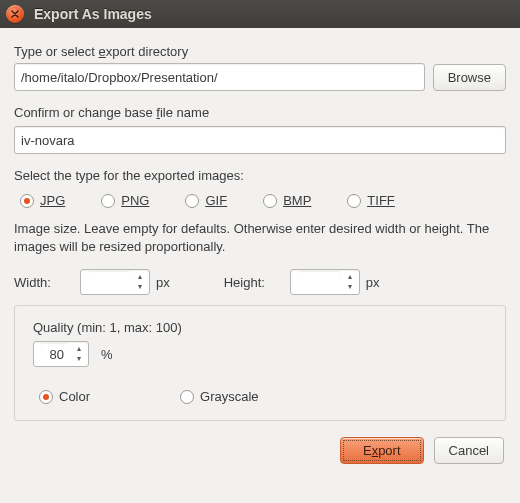 This screenshot has height=503, width=520. I want to click on format-png-radio: PNG, so click(125, 200).